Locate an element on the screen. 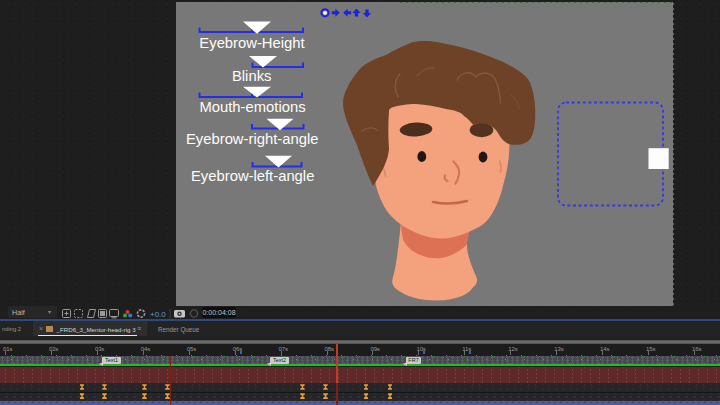 This screenshot has width=720, height=405. svg-text: Eyebrow-left-angle is located at coordinates (252, 176).